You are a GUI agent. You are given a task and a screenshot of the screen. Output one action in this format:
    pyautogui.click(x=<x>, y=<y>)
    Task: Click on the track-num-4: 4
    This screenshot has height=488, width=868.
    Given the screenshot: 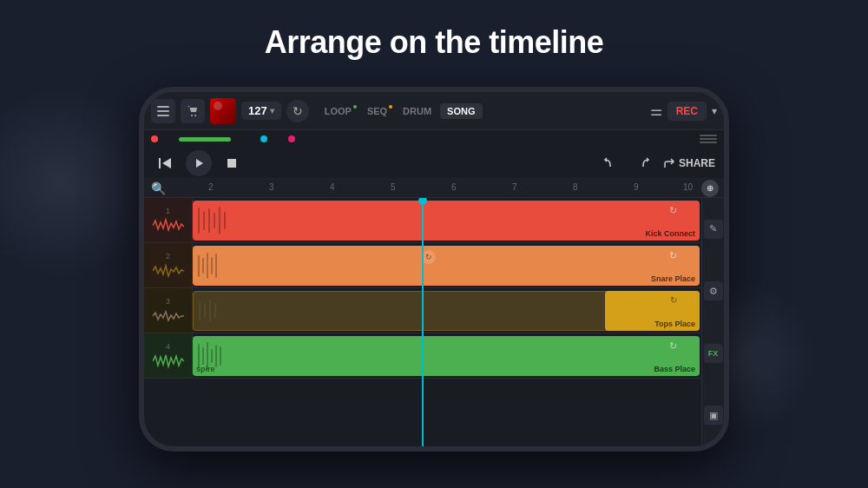 What is the action you would take?
    pyautogui.click(x=168, y=346)
    